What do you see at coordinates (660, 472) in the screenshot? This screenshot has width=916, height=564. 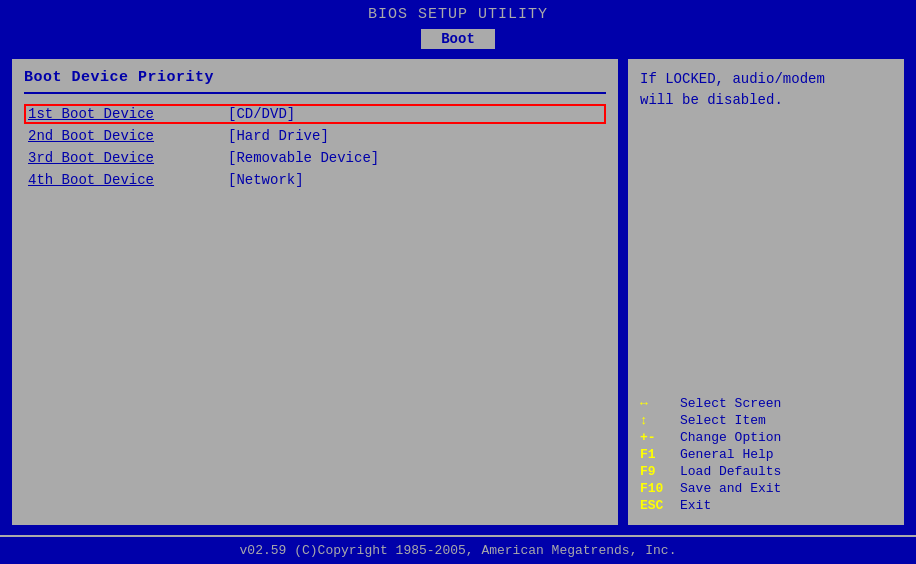 I see `key-symbol-f9: F9` at bounding box center [660, 472].